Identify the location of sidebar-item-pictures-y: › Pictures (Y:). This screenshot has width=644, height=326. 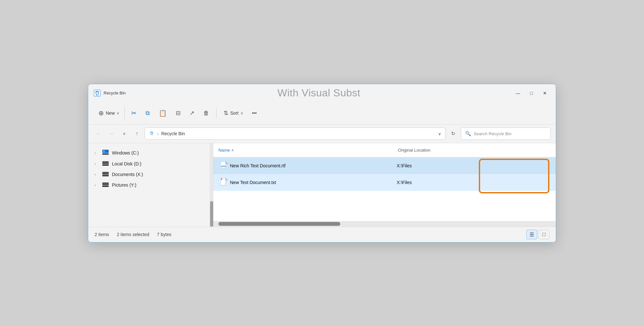
(149, 185).